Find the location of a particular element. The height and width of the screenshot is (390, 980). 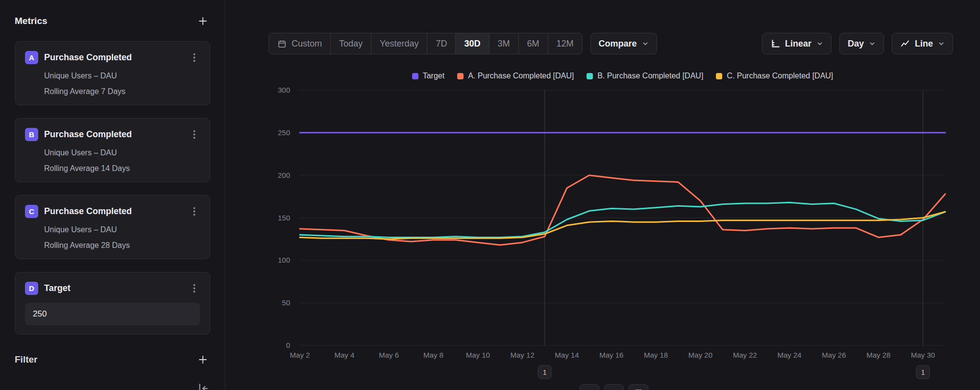

date-range-segmented-control: CustomTodayYesterday7D30D3M6M12M is located at coordinates (425, 44).